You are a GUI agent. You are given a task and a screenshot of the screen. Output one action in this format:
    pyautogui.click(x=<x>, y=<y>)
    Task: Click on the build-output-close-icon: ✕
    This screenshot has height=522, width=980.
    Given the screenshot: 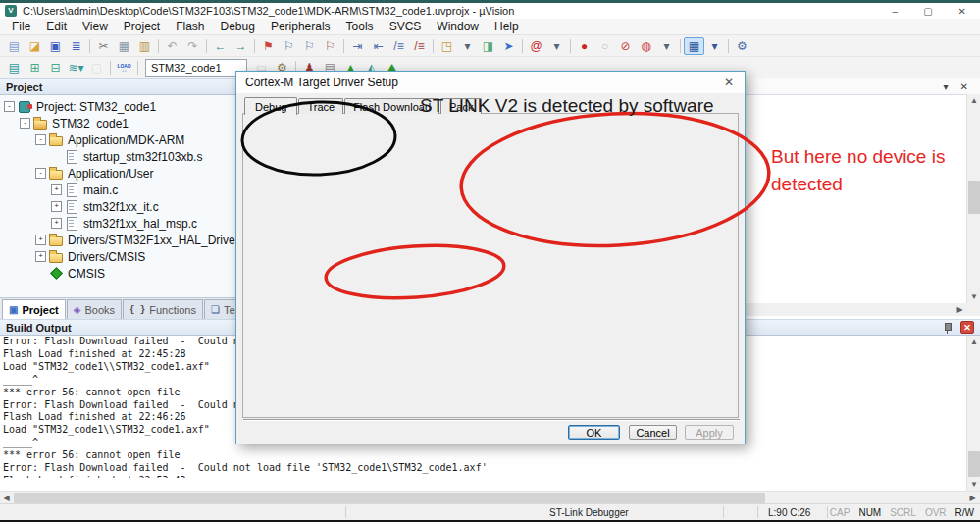 What is the action you would take?
    pyautogui.click(x=967, y=328)
    